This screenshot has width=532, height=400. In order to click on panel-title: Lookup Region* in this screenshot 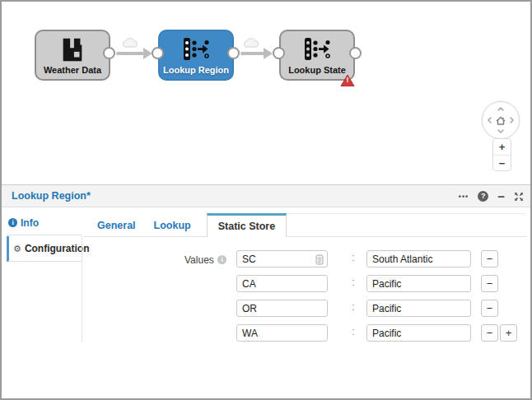, I will do `click(51, 196)`.